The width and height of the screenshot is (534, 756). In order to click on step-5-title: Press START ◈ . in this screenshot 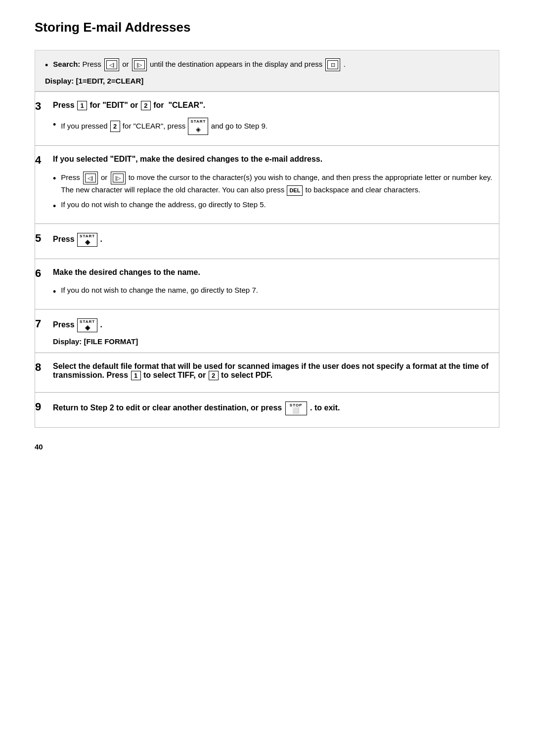, I will do `click(276, 240)`.